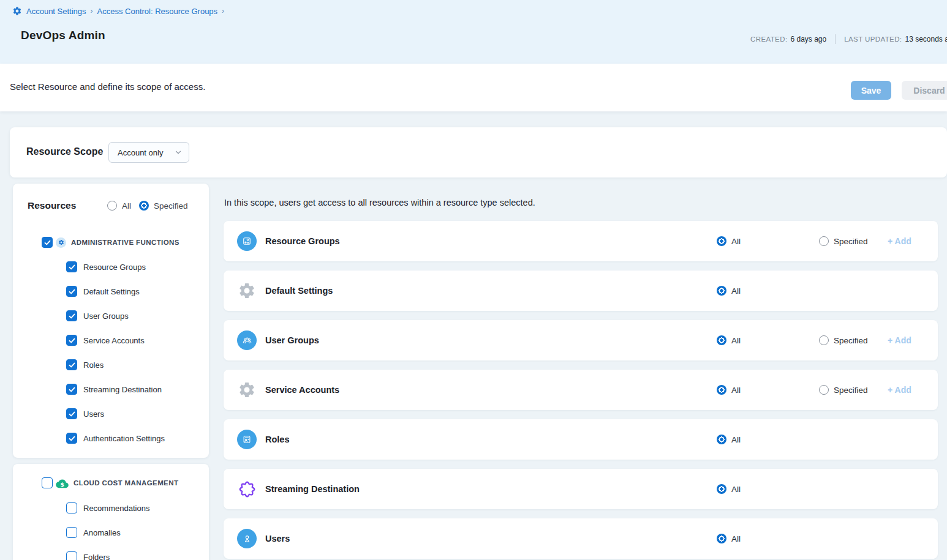 Image resolution: width=947 pixels, height=560 pixels. I want to click on resource-row-resource-groups: Resource GroupsAllSpecified+ Add, so click(581, 241).